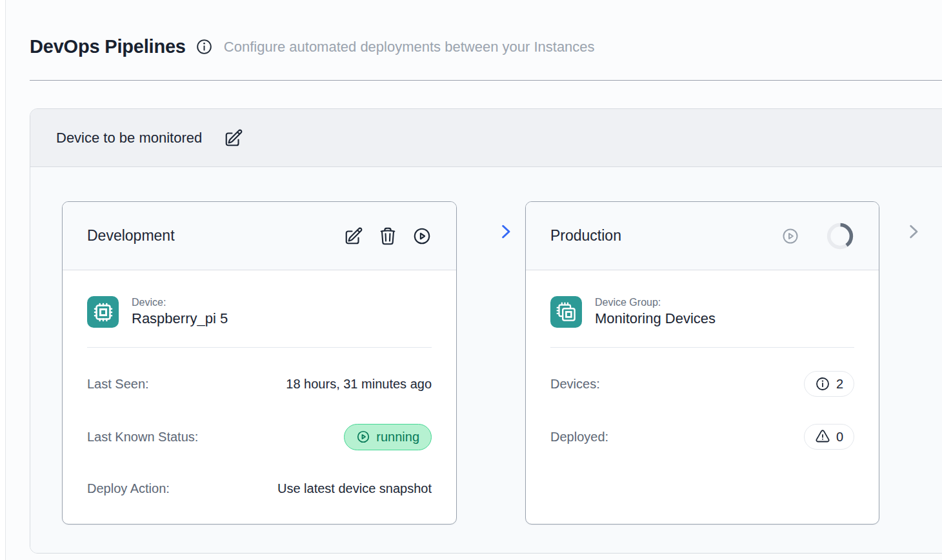  What do you see at coordinates (143, 437) in the screenshot?
I see `last-known-status-label: Last Known Status:` at bounding box center [143, 437].